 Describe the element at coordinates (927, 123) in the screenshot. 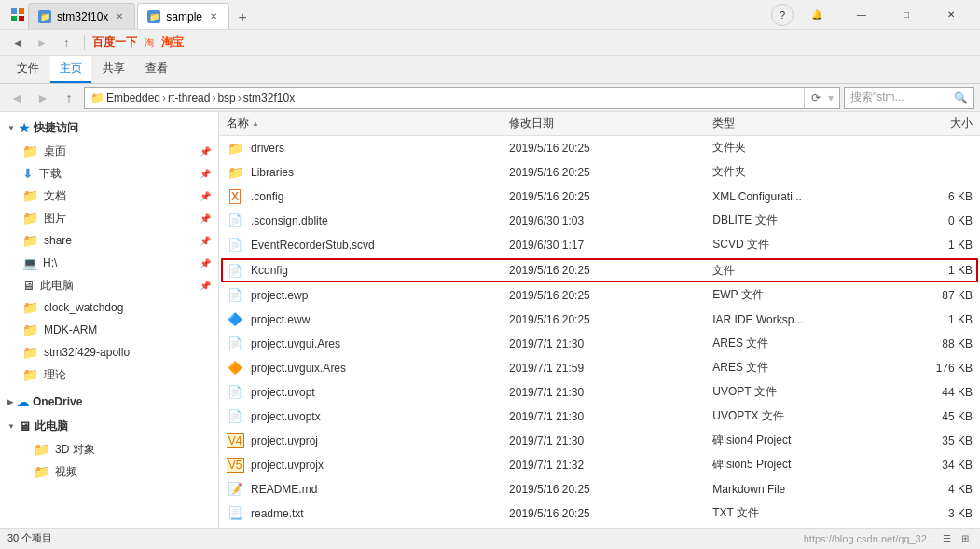

I see `col-size-header: 大小` at that location.